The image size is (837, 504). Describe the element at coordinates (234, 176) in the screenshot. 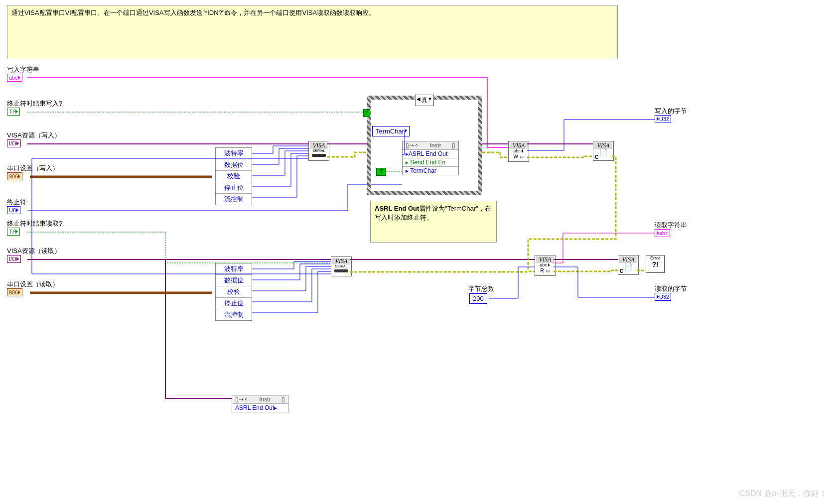

I see `unbundle-write: 波特率数据位校验停止位流控制` at that location.